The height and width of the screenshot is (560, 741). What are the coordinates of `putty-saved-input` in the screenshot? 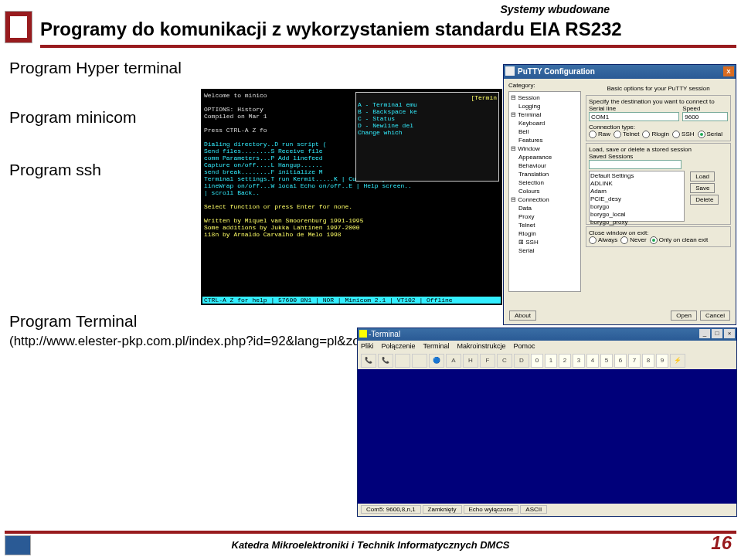 It's located at (635, 165).